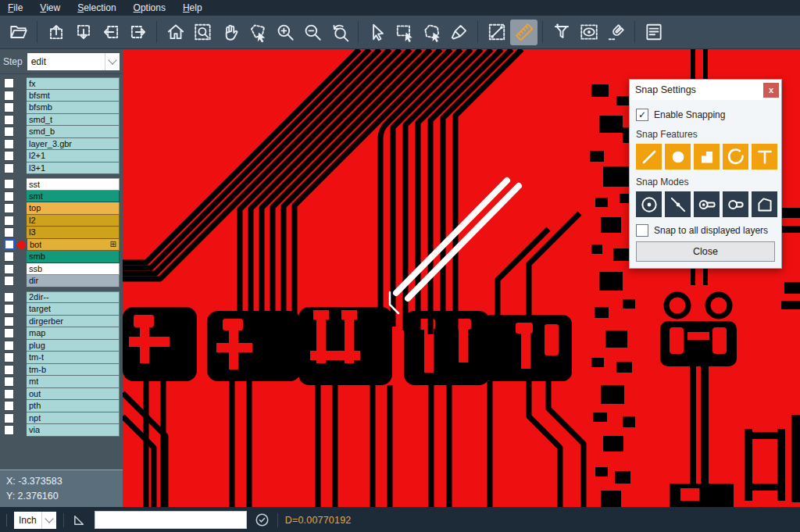 The height and width of the screenshot is (532, 800). What do you see at coordinates (170, 520) in the screenshot?
I see `command-input` at bounding box center [170, 520].